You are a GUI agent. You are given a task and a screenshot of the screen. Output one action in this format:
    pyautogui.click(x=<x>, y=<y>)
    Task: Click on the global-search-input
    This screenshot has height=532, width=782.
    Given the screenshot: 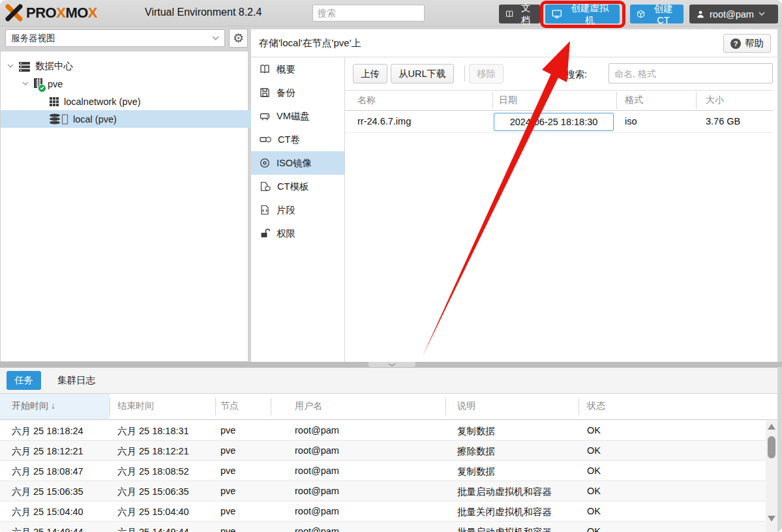 What is the action you would take?
    pyautogui.click(x=368, y=13)
    